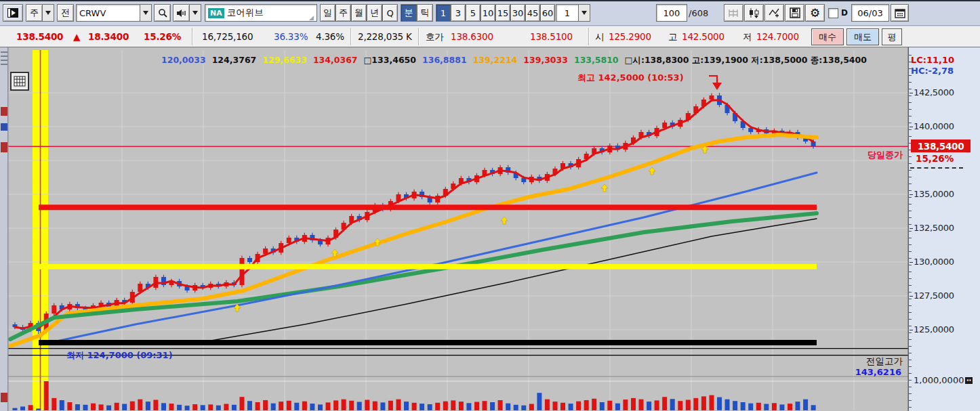 The width and height of the screenshot is (980, 411). I want to click on prev-label: 전, so click(65, 13).